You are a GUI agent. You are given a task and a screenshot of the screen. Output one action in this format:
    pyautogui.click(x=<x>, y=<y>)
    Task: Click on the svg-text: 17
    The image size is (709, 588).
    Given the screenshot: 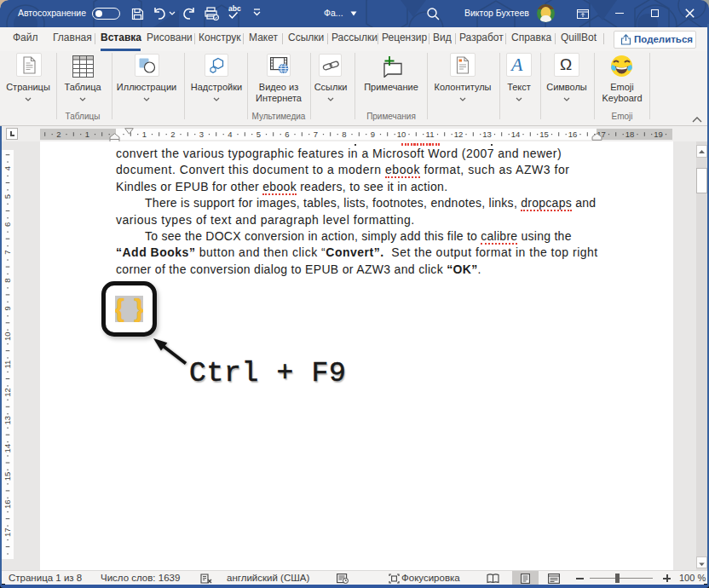 What is the action you would take?
    pyautogui.click(x=7, y=532)
    